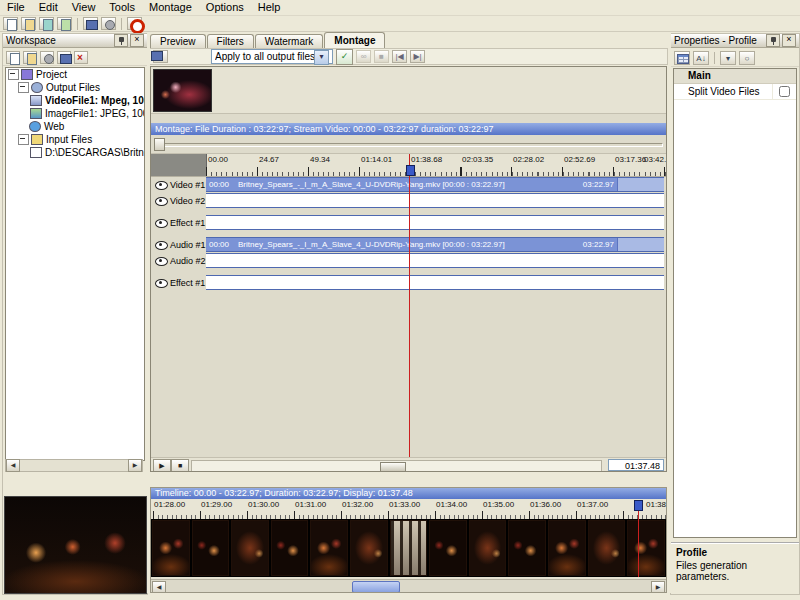 Image resolution: width=800 pixels, height=600 pixels. What do you see at coordinates (670, 313) in the screenshot?
I see `right-splitter` at bounding box center [670, 313].